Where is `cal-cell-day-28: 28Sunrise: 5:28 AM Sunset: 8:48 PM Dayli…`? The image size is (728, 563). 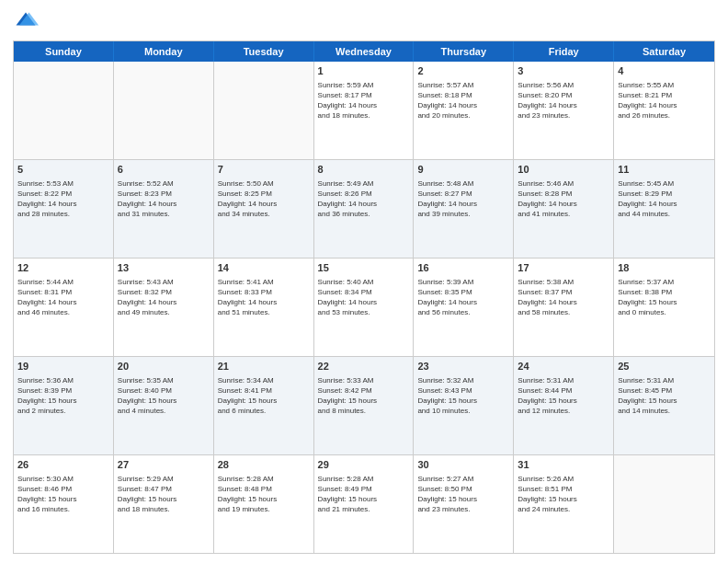
cal-cell-day-28: 28Sunrise: 5:28 AM Sunset: 8:48 PM Dayli… is located at coordinates (265, 504).